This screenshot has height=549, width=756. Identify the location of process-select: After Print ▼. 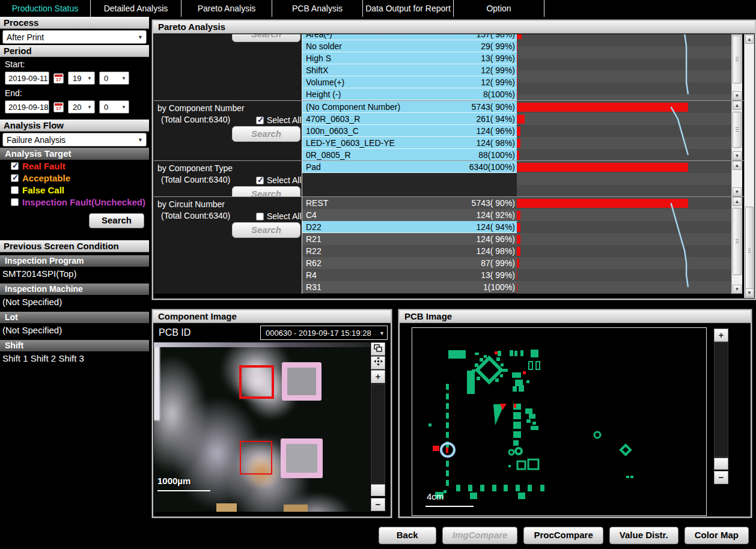
(75, 37).